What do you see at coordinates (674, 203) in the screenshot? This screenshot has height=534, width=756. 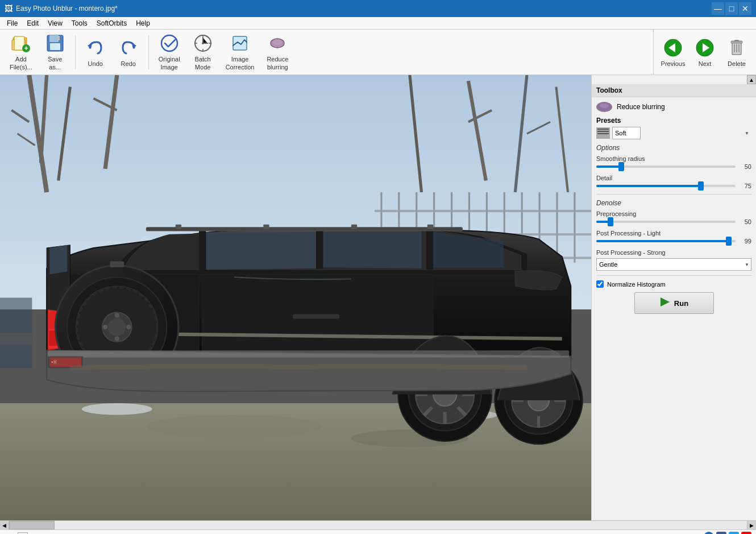 I see `denoise-label: Denoise` at bounding box center [674, 203].